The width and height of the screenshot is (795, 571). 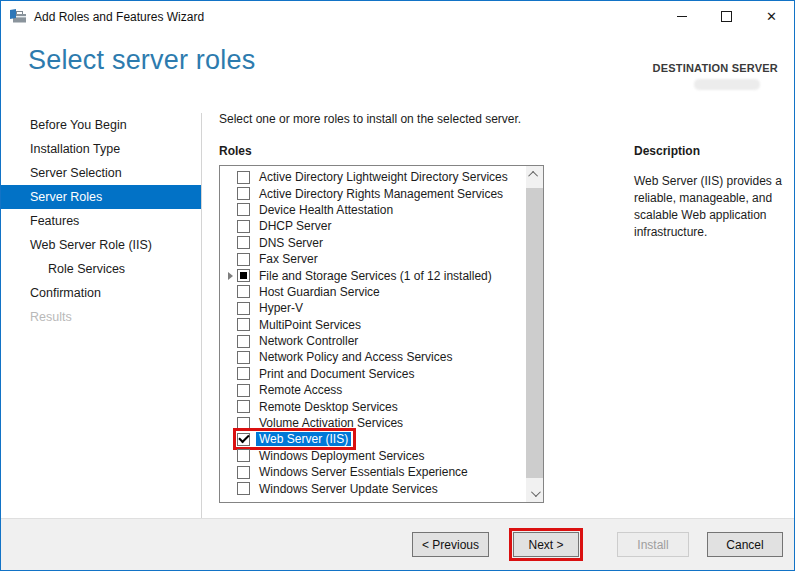 What do you see at coordinates (382, 439) in the screenshot?
I see `role-row-web-server-iis: Web Server (IIS)` at bounding box center [382, 439].